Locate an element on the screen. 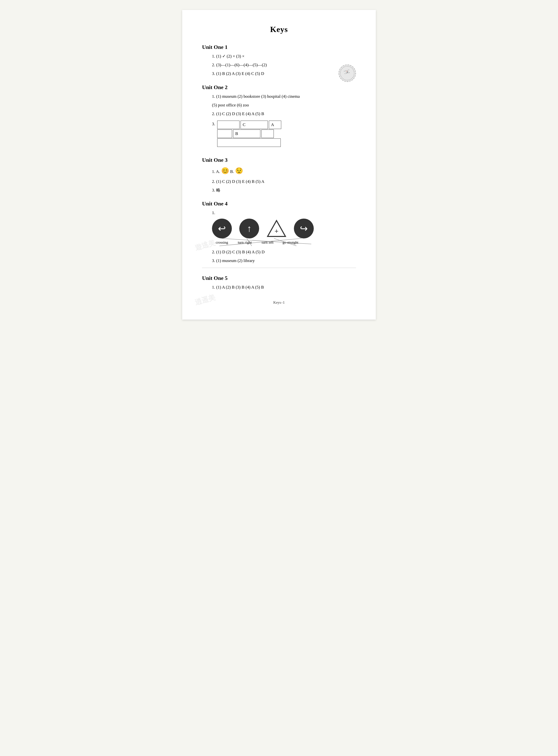  grid-box-r1c2: C is located at coordinates (254, 125).